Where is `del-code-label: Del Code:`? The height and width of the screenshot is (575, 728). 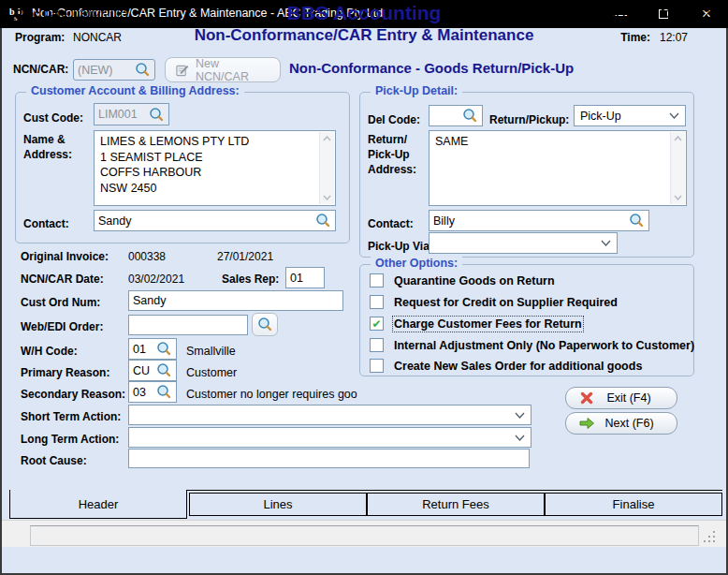
del-code-label: Del Code: is located at coordinates (394, 120).